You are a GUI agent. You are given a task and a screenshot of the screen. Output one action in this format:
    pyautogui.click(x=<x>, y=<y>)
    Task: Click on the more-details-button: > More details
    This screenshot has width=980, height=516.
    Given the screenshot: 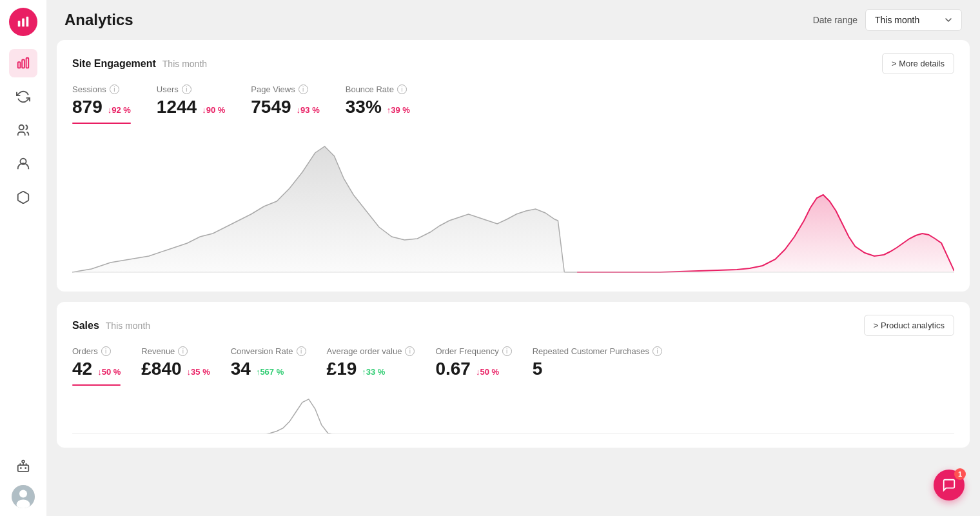 What is the action you would take?
    pyautogui.click(x=918, y=63)
    